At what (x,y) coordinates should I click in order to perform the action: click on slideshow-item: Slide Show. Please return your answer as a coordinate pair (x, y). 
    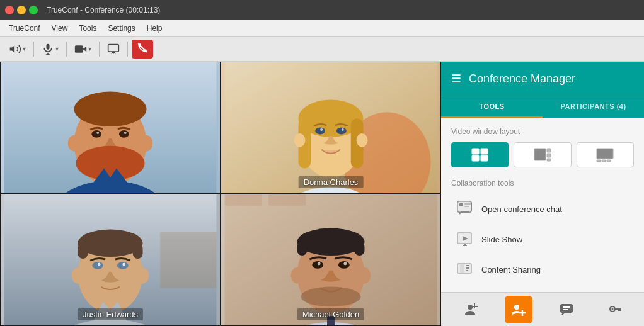
    Looking at the image, I should click on (543, 239).